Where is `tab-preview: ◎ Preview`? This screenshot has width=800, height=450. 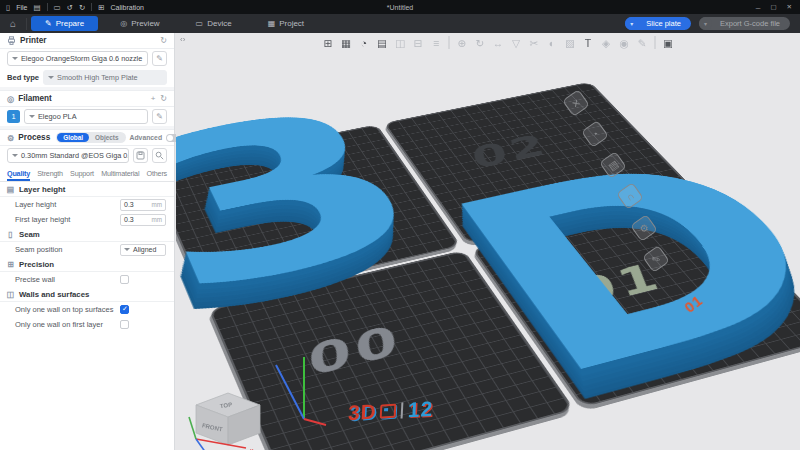 tab-preview: ◎ Preview is located at coordinates (140, 24).